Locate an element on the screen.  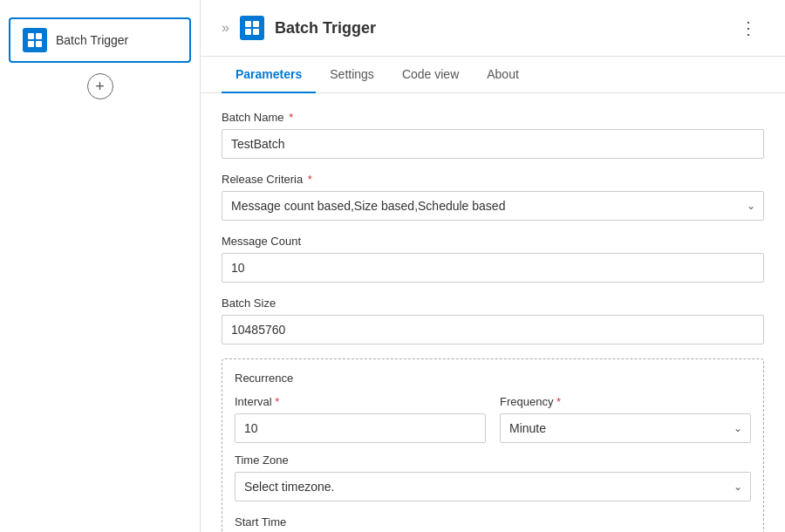
tab-bar: Parameters Settings Code view About is located at coordinates (493, 75).